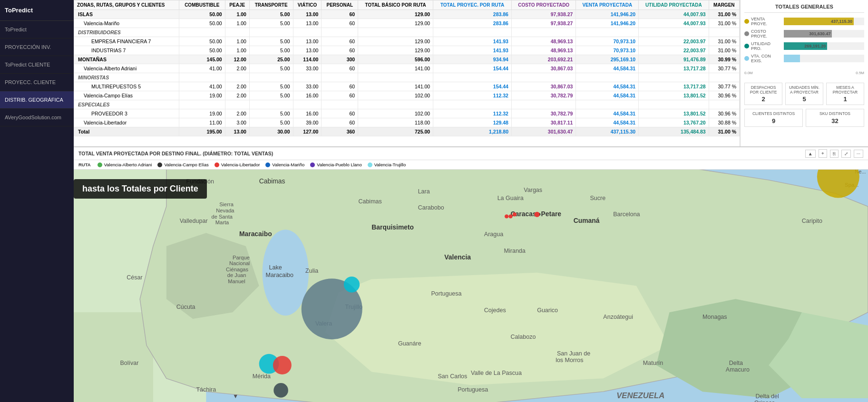 This screenshot has height=402, width=868. I want to click on svg-text: Calabozo, so click(523, 337).